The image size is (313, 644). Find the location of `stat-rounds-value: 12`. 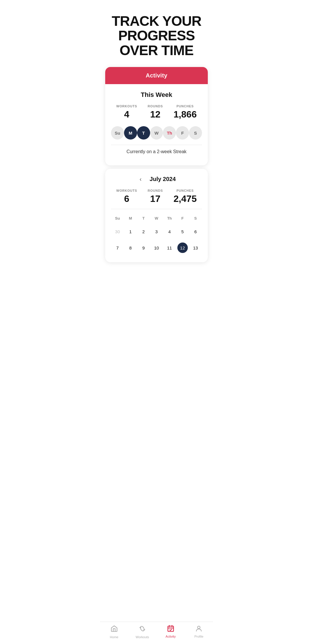

stat-rounds-value: 12 is located at coordinates (155, 114).